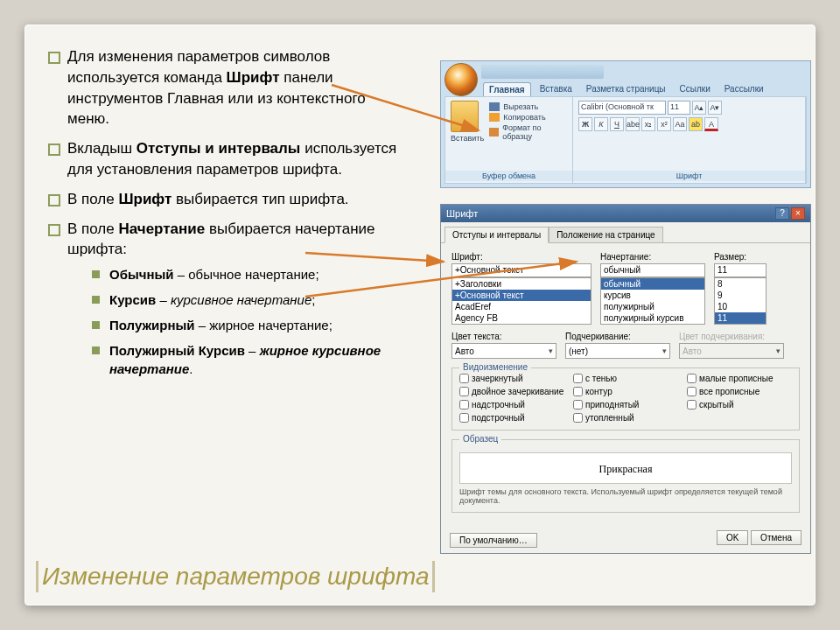 This screenshot has height=630, width=840. I want to click on bold-button: Ж, so click(585, 124).